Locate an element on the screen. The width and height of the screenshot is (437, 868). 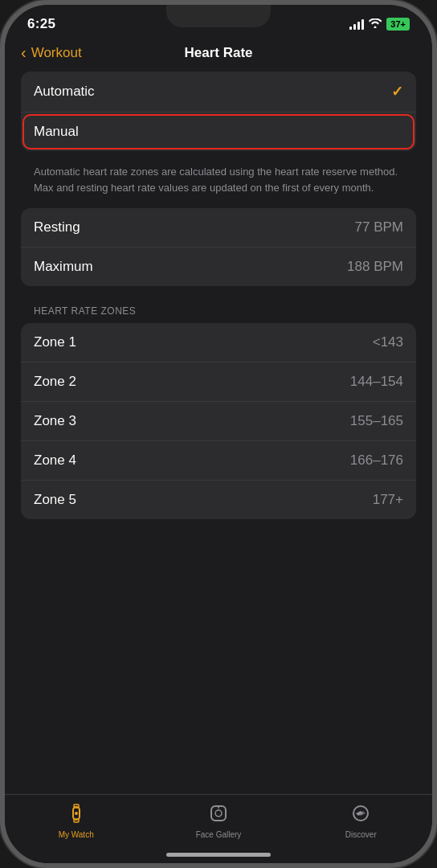
zone3-label: Zone 3 is located at coordinates (55, 421).